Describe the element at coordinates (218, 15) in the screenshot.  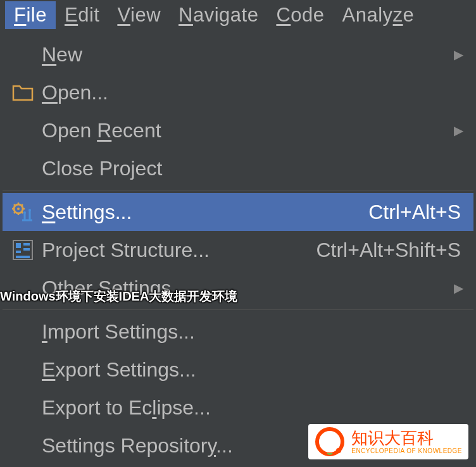
I see `menubar-item-navigate: Navigate` at that location.